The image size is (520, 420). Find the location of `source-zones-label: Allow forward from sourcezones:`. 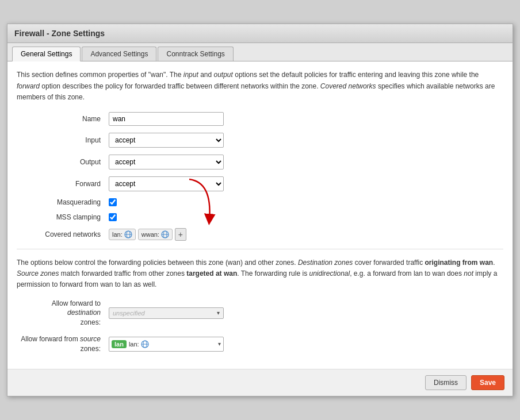

source-zones-label: Allow forward from sourcezones: is located at coordinates (63, 344).